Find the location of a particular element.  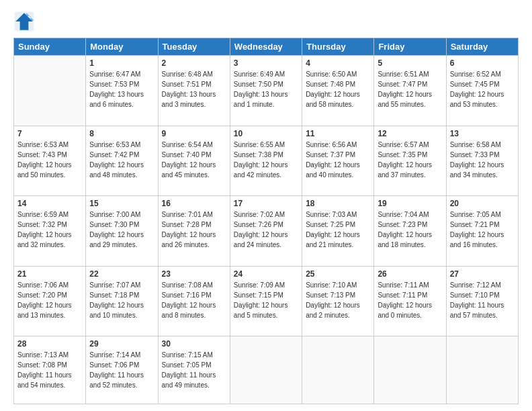

day-number: 4 is located at coordinates (338, 63).